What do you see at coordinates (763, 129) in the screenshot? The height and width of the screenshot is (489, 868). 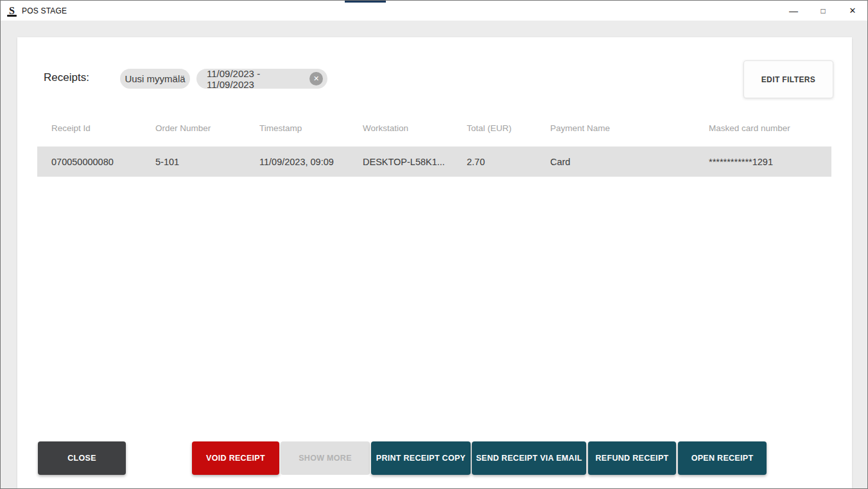 I see `col-masked-card: Masked card number` at bounding box center [763, 129].